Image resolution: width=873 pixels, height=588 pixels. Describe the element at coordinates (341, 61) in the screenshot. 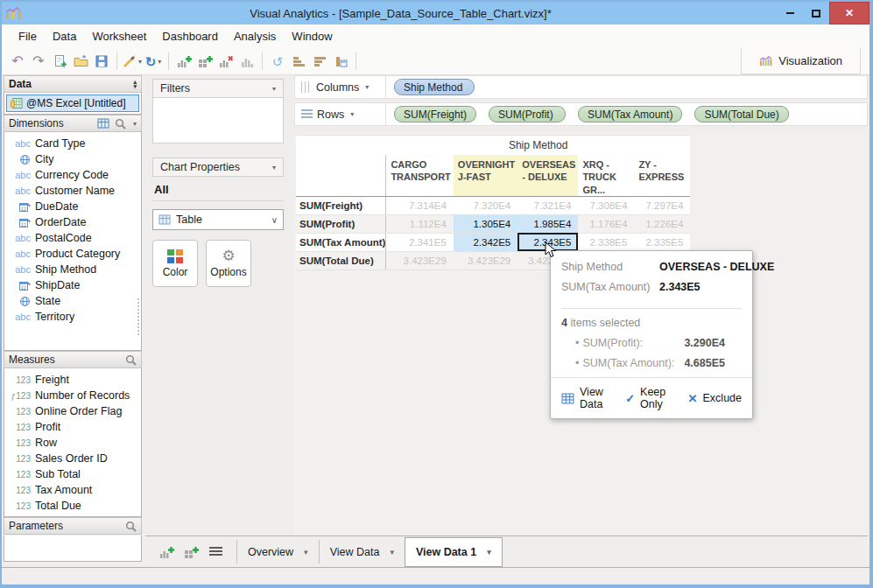

I see `chart-window-icon` at that location.